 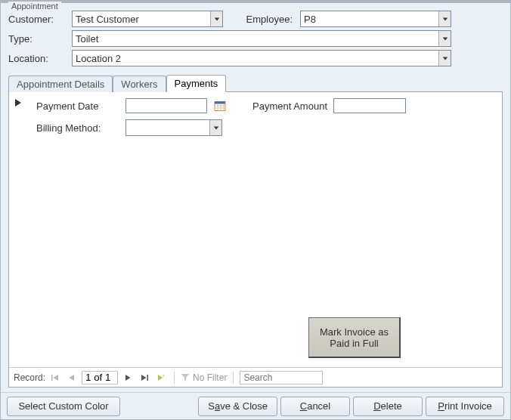 I want to click on first-record-icon, so click(x=55, y=378).